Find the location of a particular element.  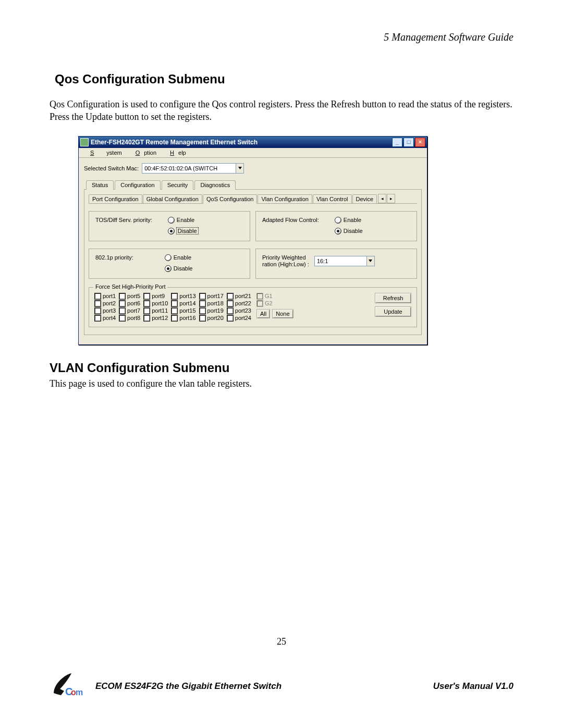

port1-checkbox: port1 is located at coordinates (105, 296).